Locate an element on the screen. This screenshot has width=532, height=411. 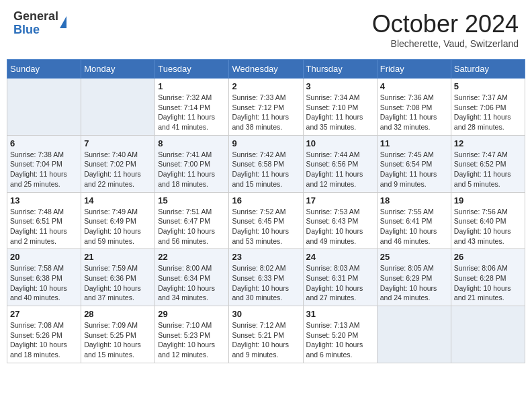
logo-text: General Blue is located at coordinates (36, 24).